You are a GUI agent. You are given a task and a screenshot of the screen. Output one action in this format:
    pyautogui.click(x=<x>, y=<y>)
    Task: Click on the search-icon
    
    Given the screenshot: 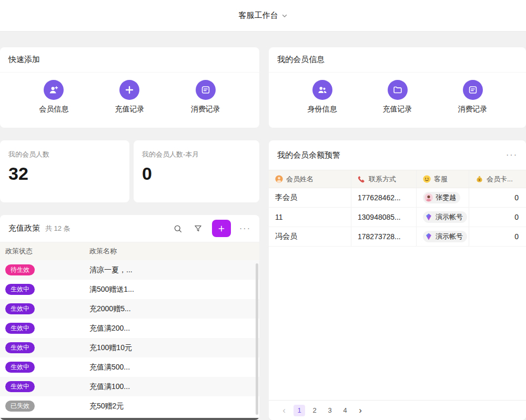 What is the action you would take?
    pyautogui.click(x=178, y=229)
    